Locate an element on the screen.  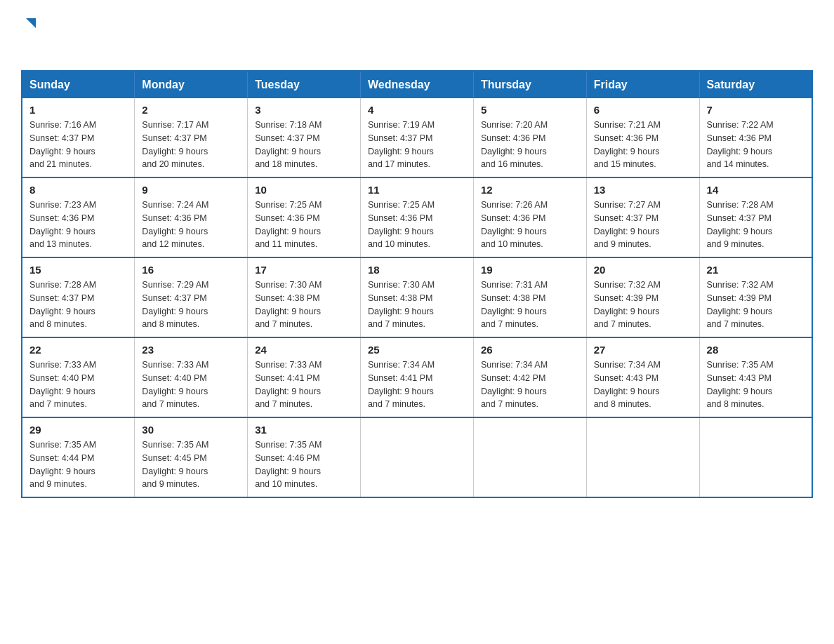
calendar-cell: 8 Sunrise: 7:23 AM Sunset: 4:36 PM Dayli… is located at coordinates (79, 217).